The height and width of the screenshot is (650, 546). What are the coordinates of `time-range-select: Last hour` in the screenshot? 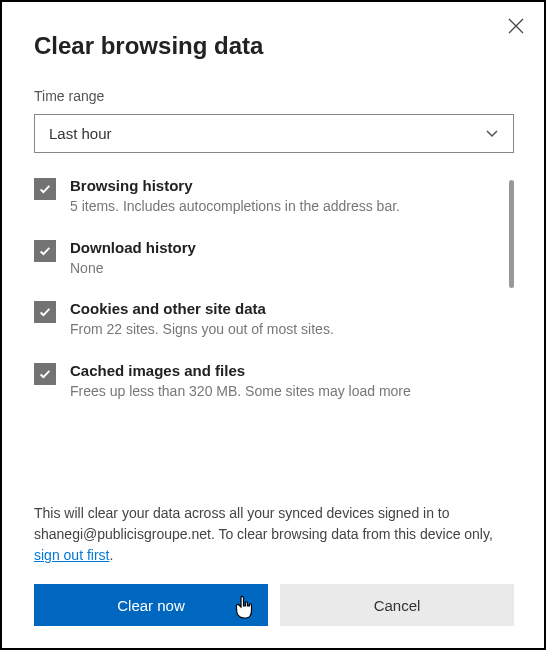 It's located at (274, 134).